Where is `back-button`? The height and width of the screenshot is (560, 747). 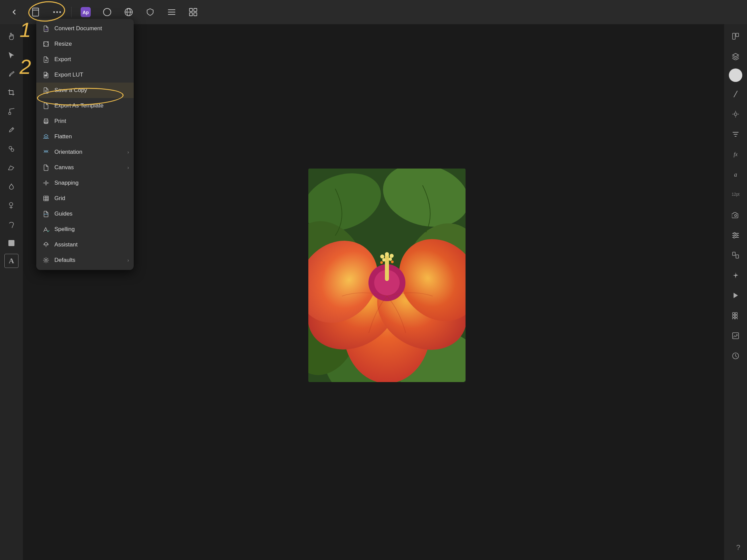
back-button is located at coordinates (14, 12).